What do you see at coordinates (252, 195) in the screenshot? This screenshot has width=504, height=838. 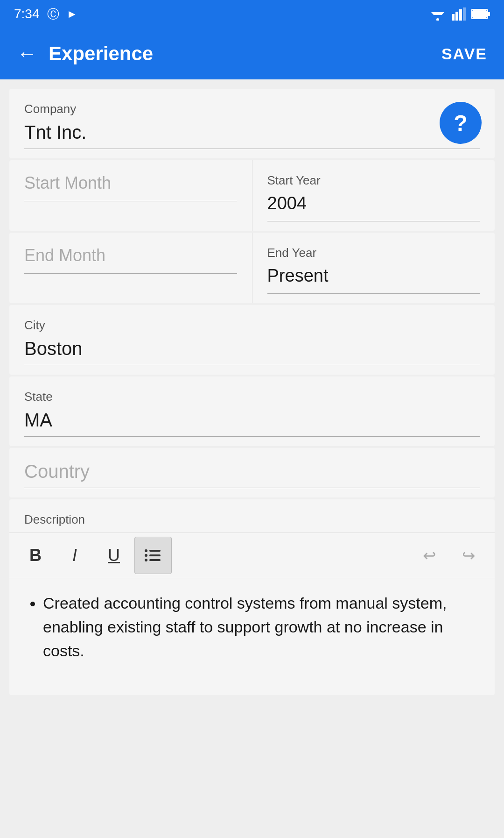 I see `start-date-row: Start Month Start Year 2004` at bounding box center [252, 195].